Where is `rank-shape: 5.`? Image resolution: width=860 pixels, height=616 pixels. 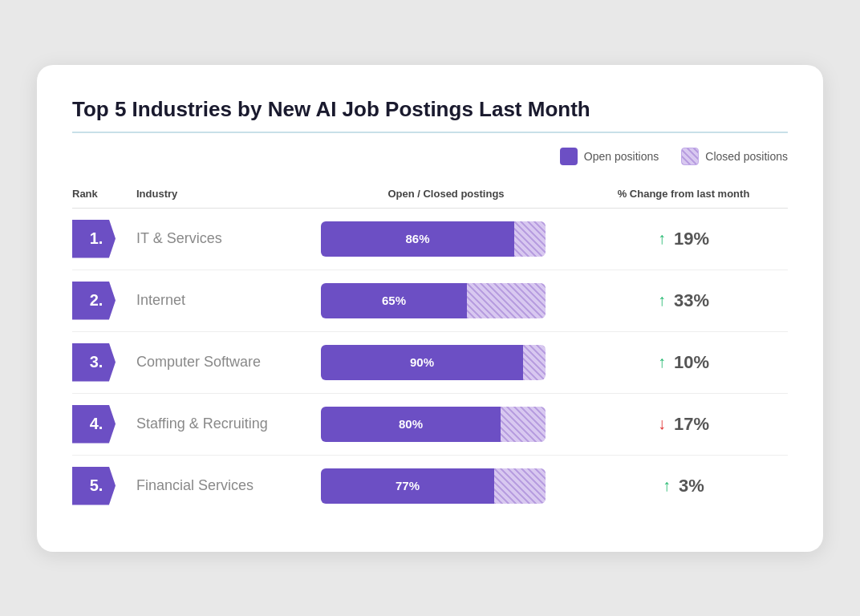
rank-shape: 5. is located at coordinates (94, 486).